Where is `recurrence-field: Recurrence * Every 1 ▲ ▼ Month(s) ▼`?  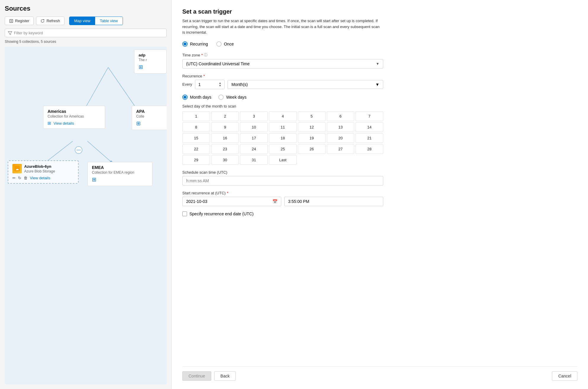
recurrence-field: Recurrence * Every 1 ▲ ▼ Month(s) ▼ is located at coordinates (380, 82).